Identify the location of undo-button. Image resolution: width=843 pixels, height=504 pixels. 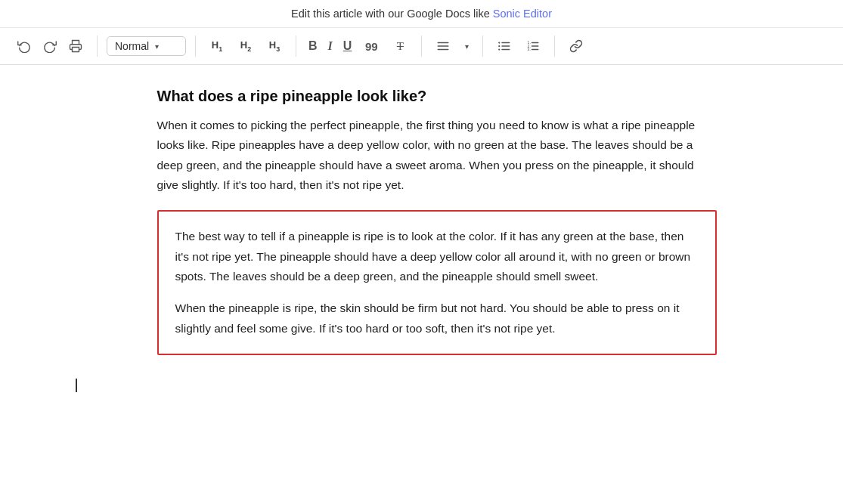
(24, 46).